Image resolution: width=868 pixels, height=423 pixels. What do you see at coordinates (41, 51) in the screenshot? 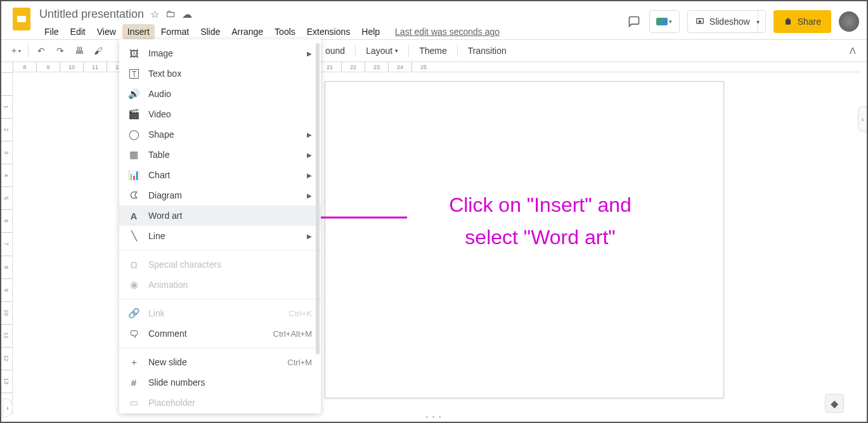
I see `undo-icon: ↶` at bounding box center [41, 51].